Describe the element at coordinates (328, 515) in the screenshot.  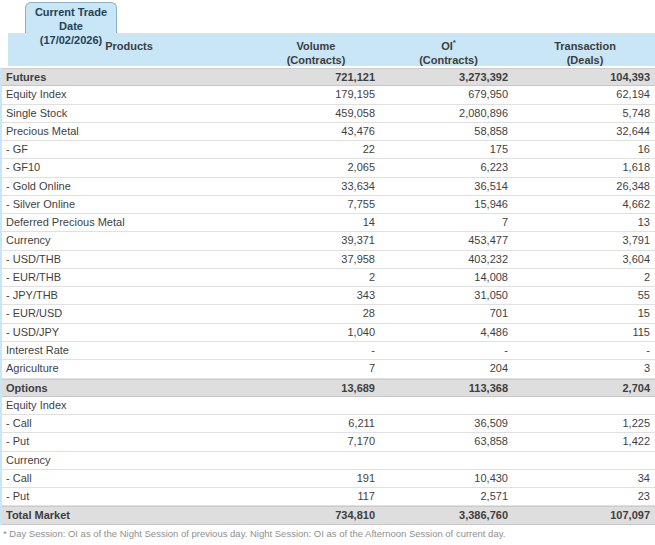
I see `table-row: Total Market734,8103,386,760107,097` at that location.